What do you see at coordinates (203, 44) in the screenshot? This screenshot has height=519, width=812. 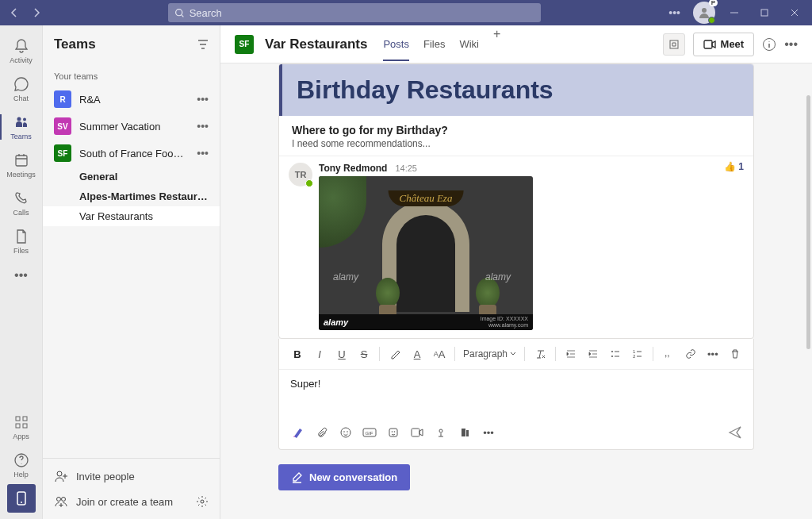 I see `filter-button` at bounding box center [203, 44].